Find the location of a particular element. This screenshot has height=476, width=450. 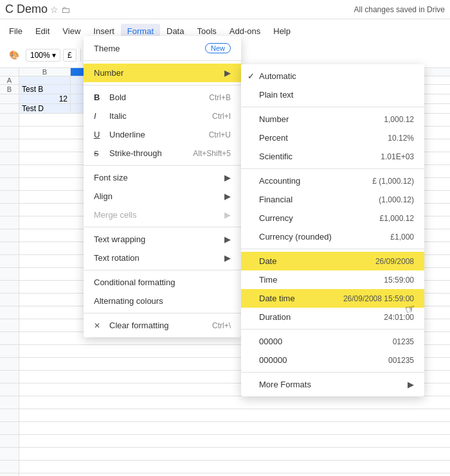

folder-icon: 🗀 is located at coordinates (66, 10).